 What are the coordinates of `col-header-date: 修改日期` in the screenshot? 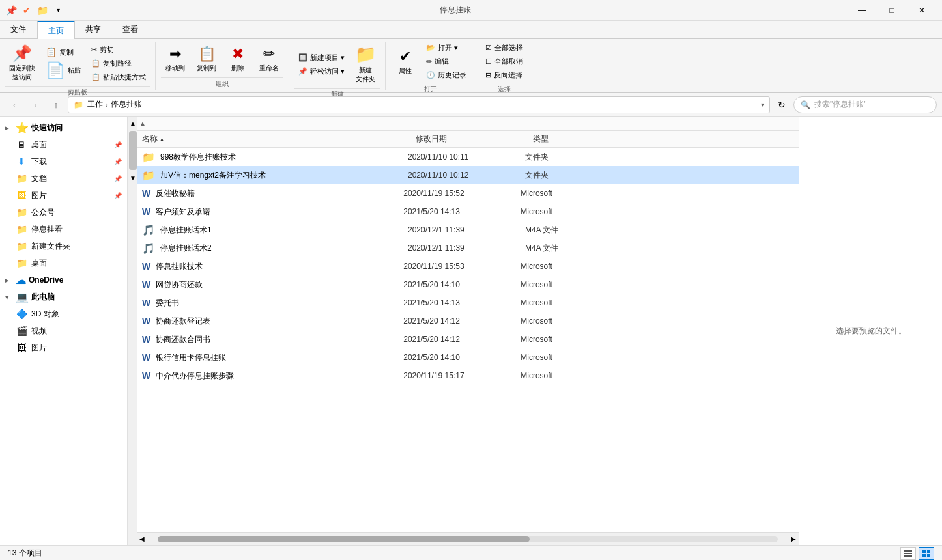 It's located at (474, 139).